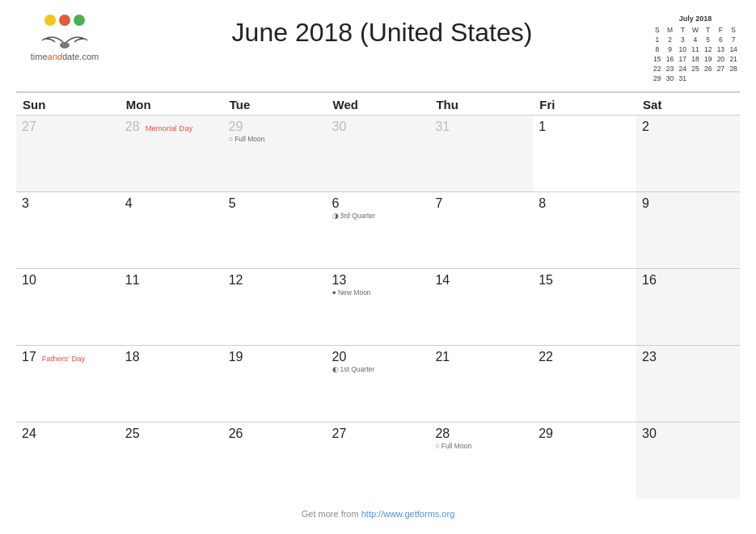  I want to click on day-number: 19, so click(236, 357).